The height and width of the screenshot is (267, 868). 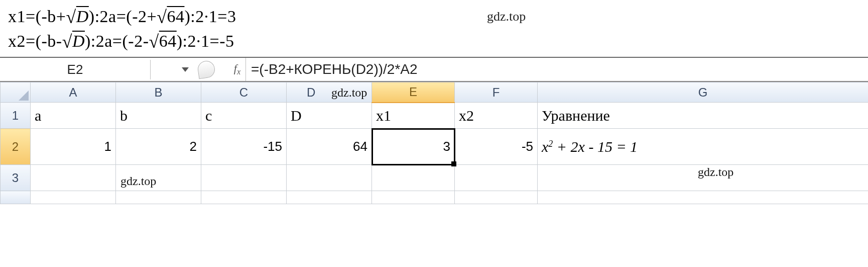 What do you see at coordinates (244, 116) in the screenshot?
I see `cell-c1: c` at bounding box center [244, 116].